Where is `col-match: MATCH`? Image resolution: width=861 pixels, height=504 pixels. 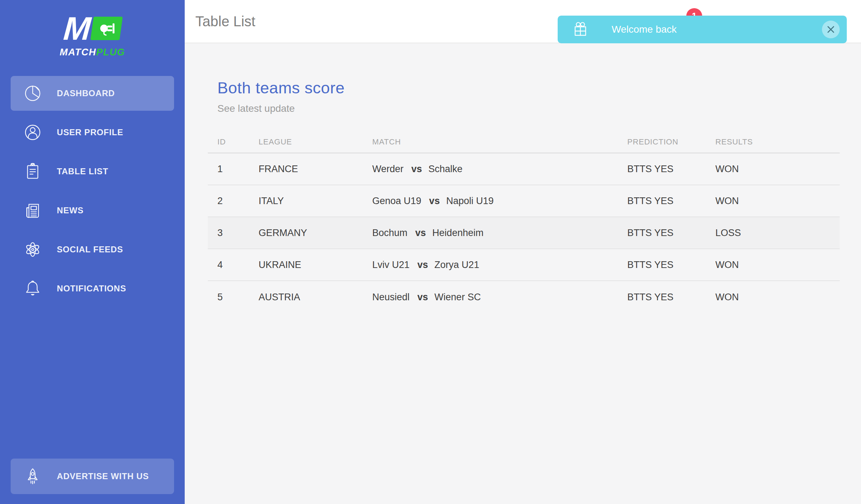
col-match: MATCH is located at coordinates (500, 142).